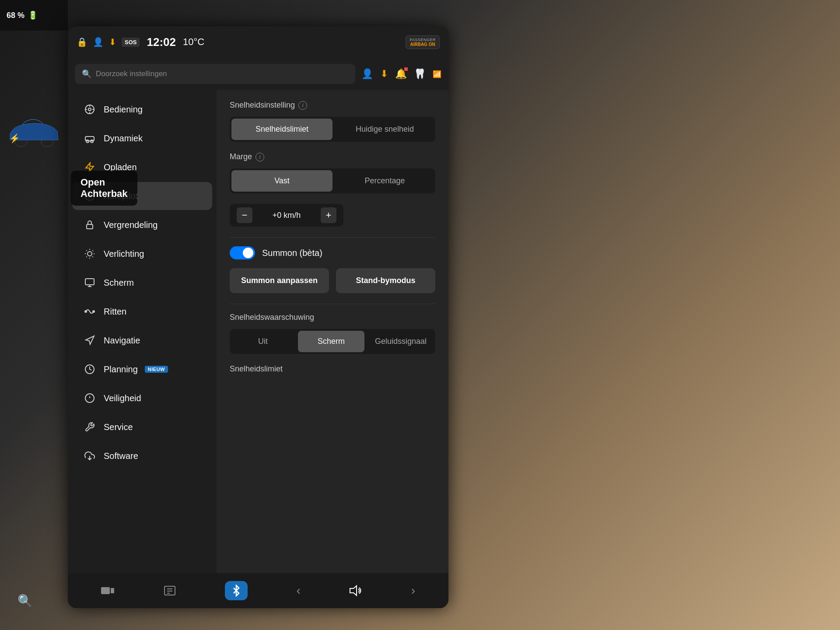 Image resolution: width=840 pixels, height=630 pixels. I want to click on header-icons: 👤 ⬇ 🔔 🦷 📶, so click(402, 74).